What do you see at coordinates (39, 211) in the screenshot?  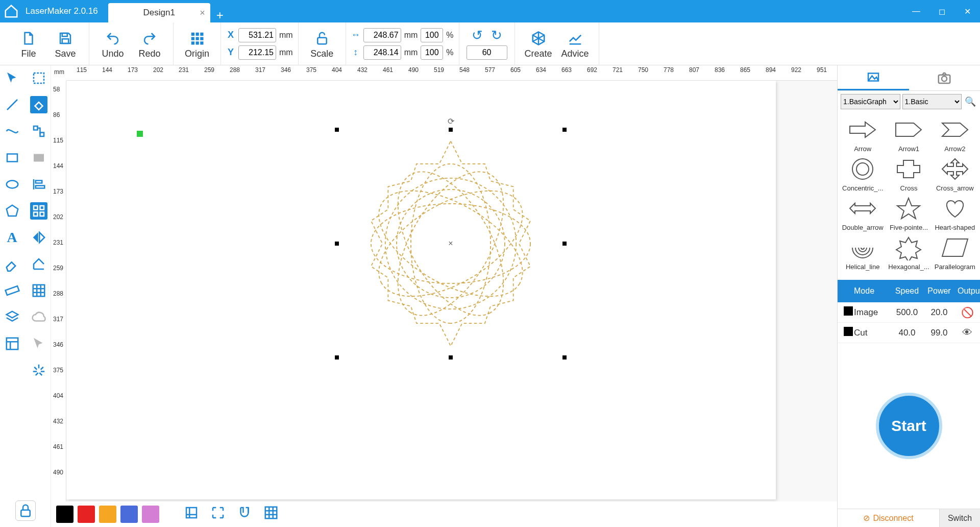 I see `grid-tool` at bounding box center [39, 211].